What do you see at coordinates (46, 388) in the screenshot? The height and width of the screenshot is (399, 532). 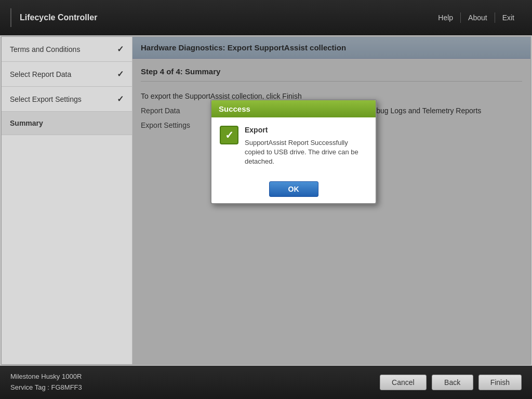 I see `service-tag: Service Tag : FG8MFF3` at bounding box center [46, 388].